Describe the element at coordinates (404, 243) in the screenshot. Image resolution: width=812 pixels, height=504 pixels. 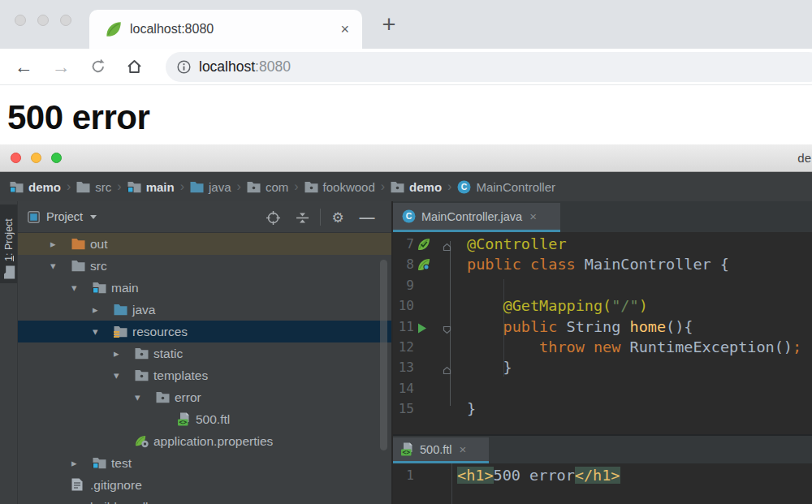
I see `line-number: 7` at that location.